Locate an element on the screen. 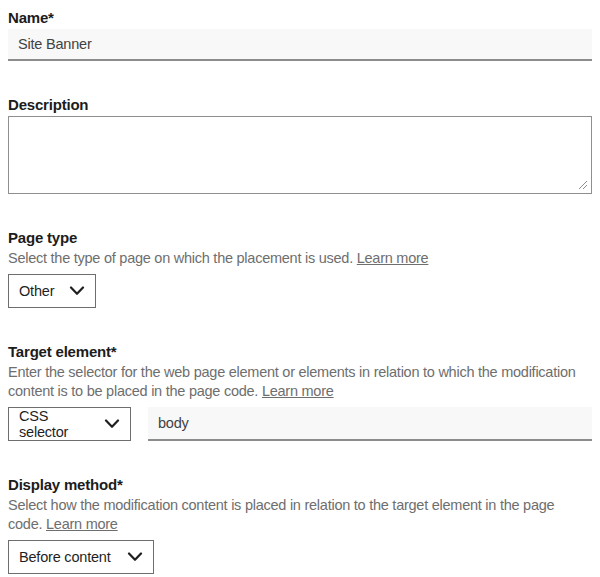 The width and height of the screenshot is (600, 577). page-type-field: Page type Select the type of page on whi… is located at coordinates (300, 268).